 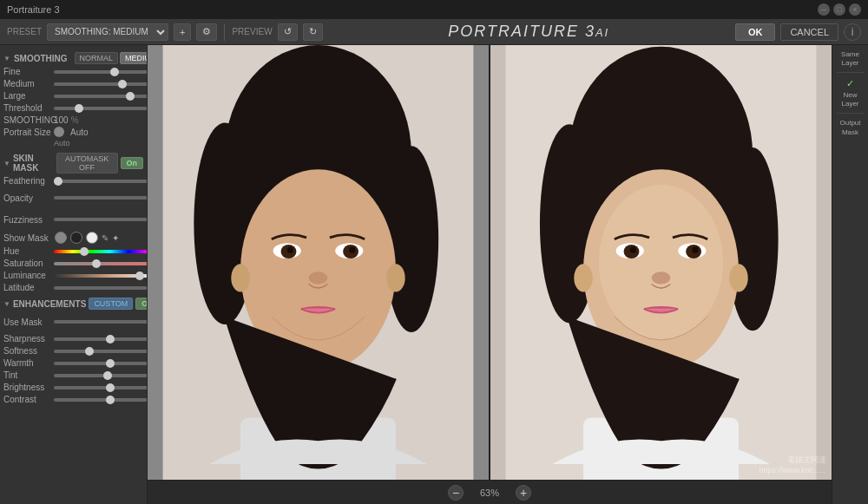 I want to click on title-bar: Portraiture 3 ─ □ ×, so click(x=434, y=10).